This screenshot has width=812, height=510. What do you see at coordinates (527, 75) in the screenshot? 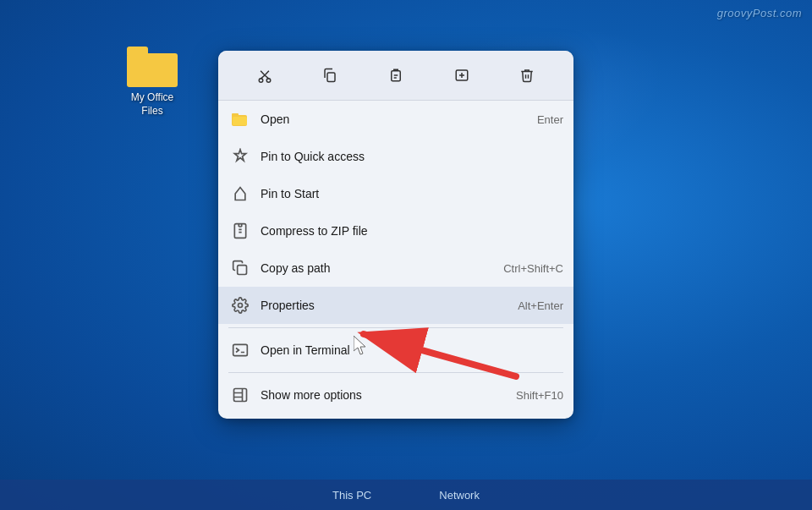
I see `delete-icon` at bounding box center [527, 75].